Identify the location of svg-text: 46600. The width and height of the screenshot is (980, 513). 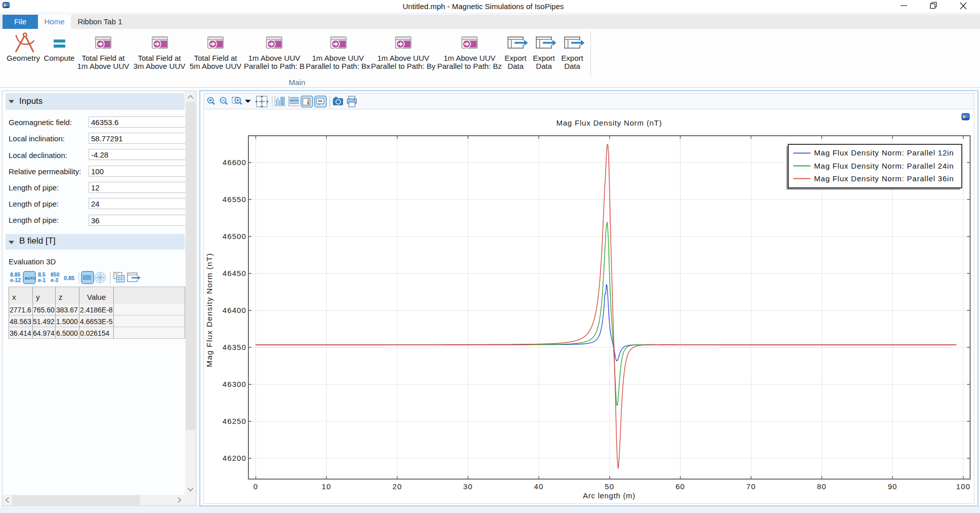
(235, 162).